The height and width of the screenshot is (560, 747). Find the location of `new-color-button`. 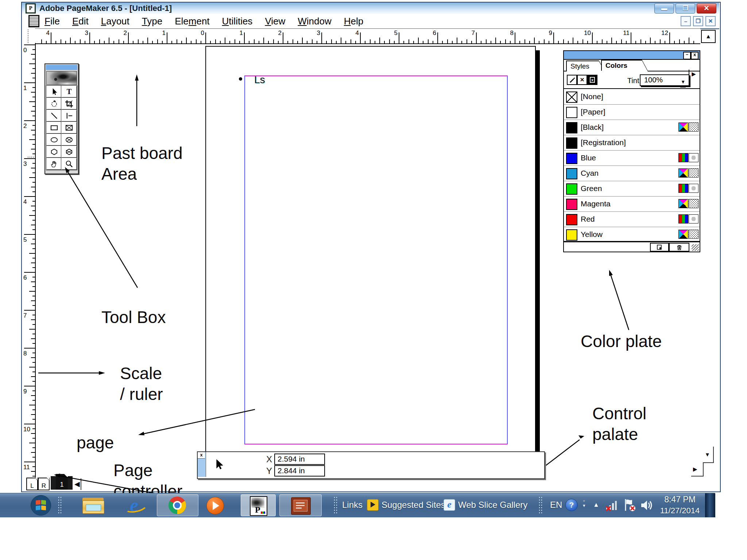

new-color-button is located at coordinates (659, 247).